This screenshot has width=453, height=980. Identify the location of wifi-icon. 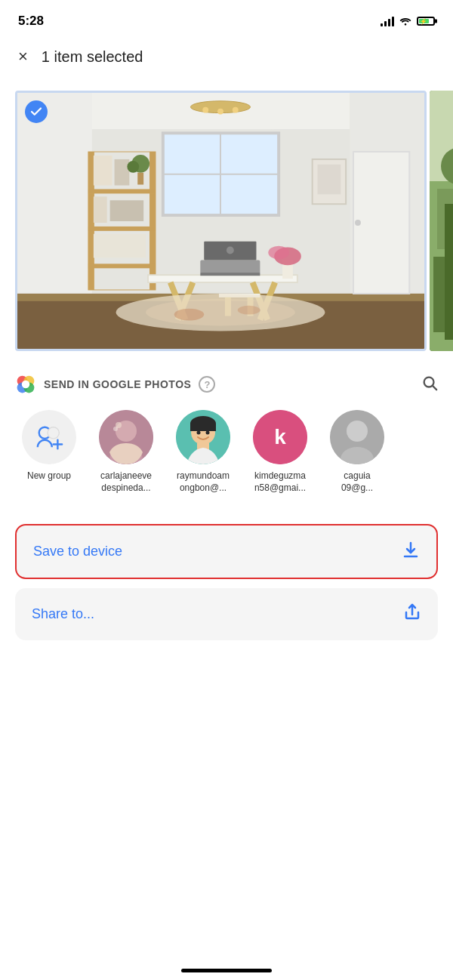
(405, 21).